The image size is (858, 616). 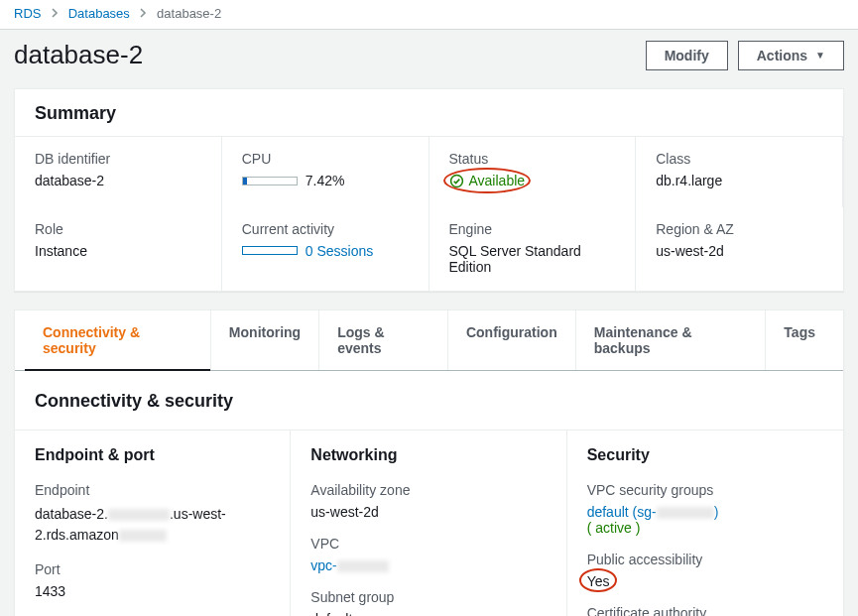 What do you see at coordinates (716, 512) in the screenshot?
I see `sg-suffix: )` at bounding box center [716, 512].